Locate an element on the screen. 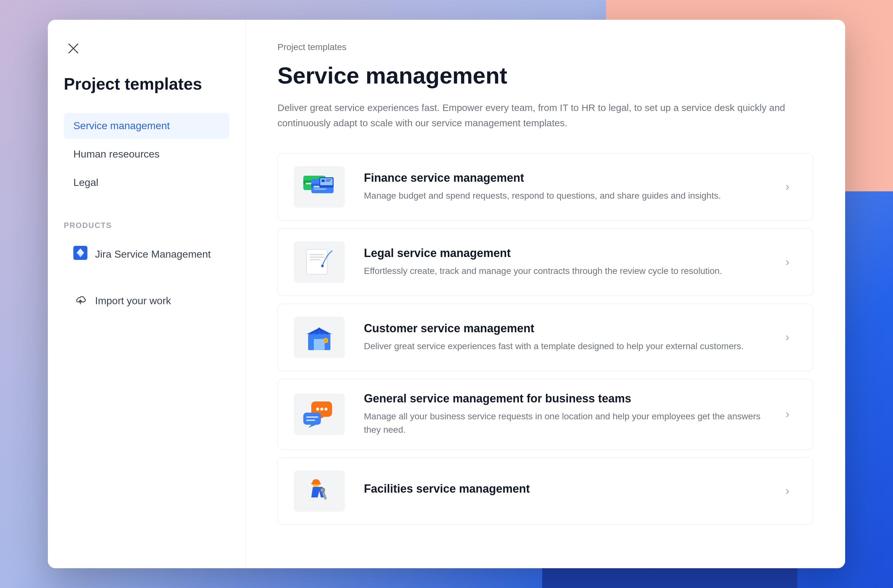 The image size is (893, 588). template-content-customer: Customer service management Deliver grea… is located at coordinates (571, 337).